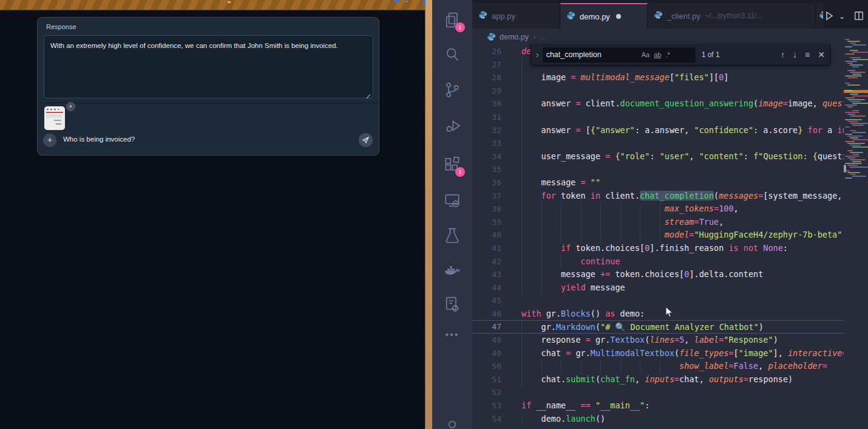  Describe the element at coordinates (460, 172) in the screenshot. I see `extensions-badge: 1` at that location.